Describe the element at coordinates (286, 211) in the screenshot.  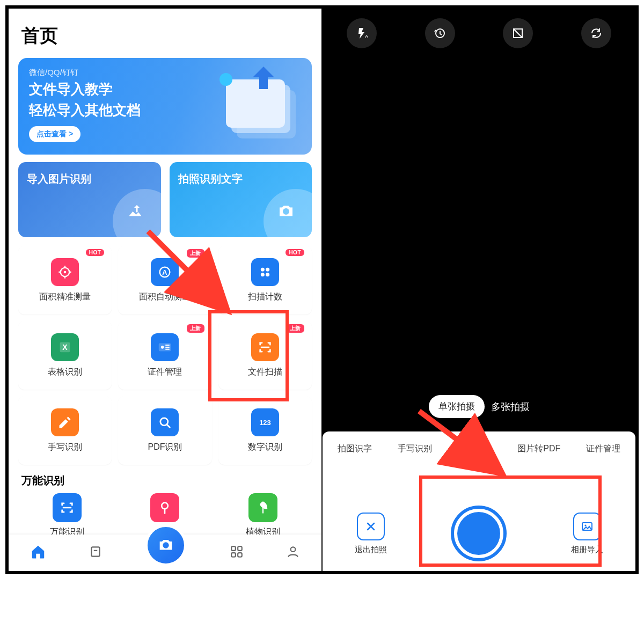
I see `camera-ocr-icon` at that location.